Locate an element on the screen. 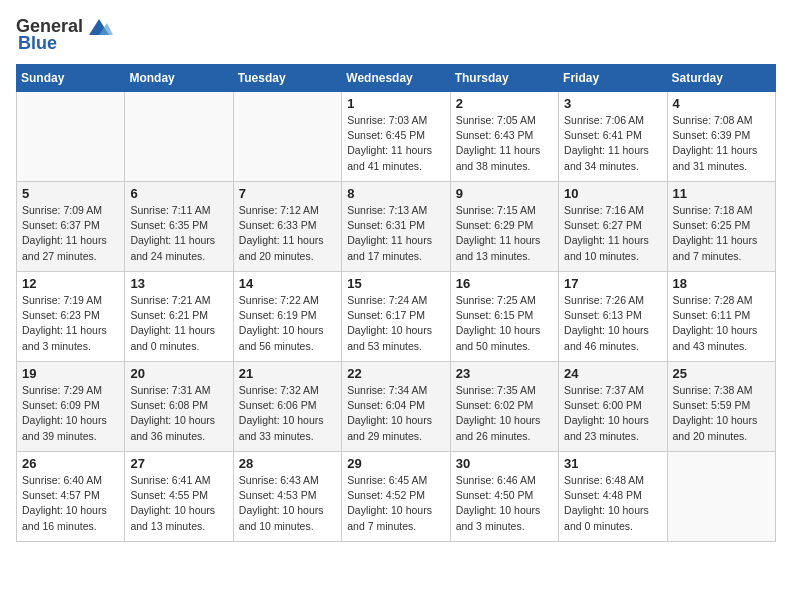  day-info: Sunrise: 7:12 AM Sunset: 6:33 PM Dayligh… is located at coordinates (288, 234).